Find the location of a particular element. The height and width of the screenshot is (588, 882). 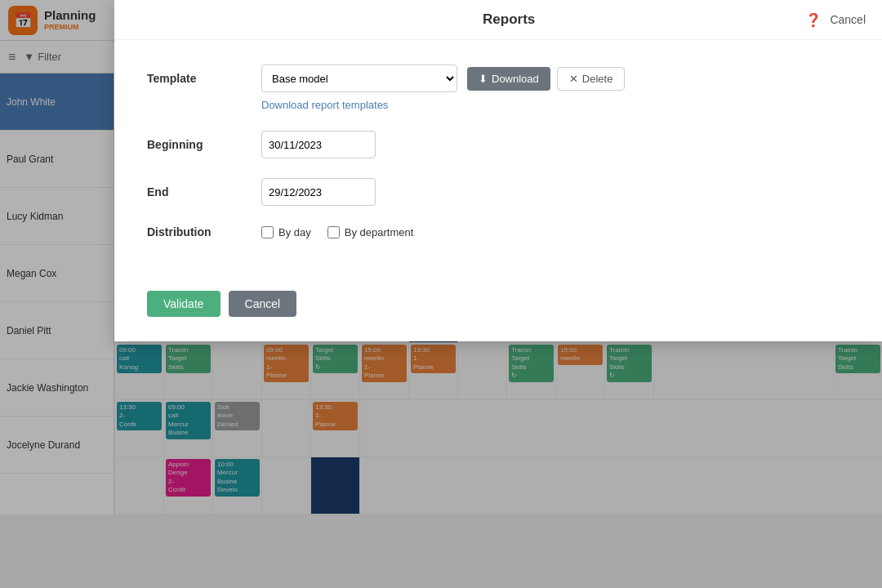

beginning-row: Beginning is located at coordinates (498, 145).